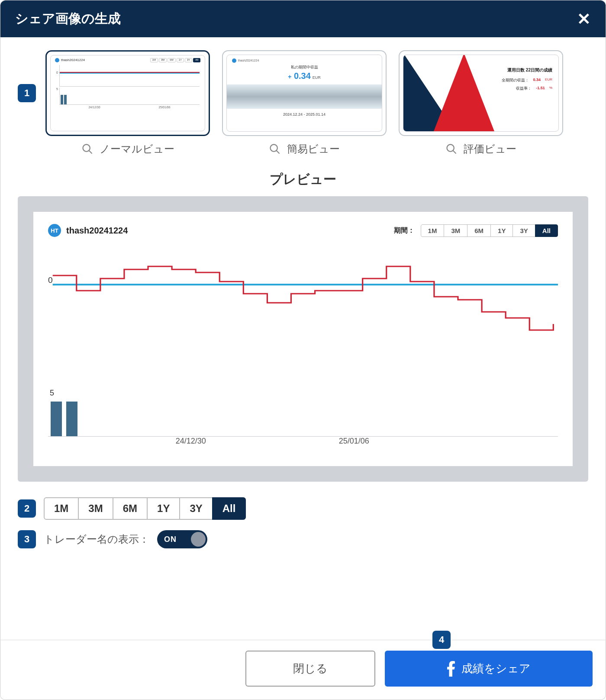  Describe the element at coordinates (303, 443) in the screenshot. I see `chart-x-axis: 24/12/30 25/01/06` at that location.